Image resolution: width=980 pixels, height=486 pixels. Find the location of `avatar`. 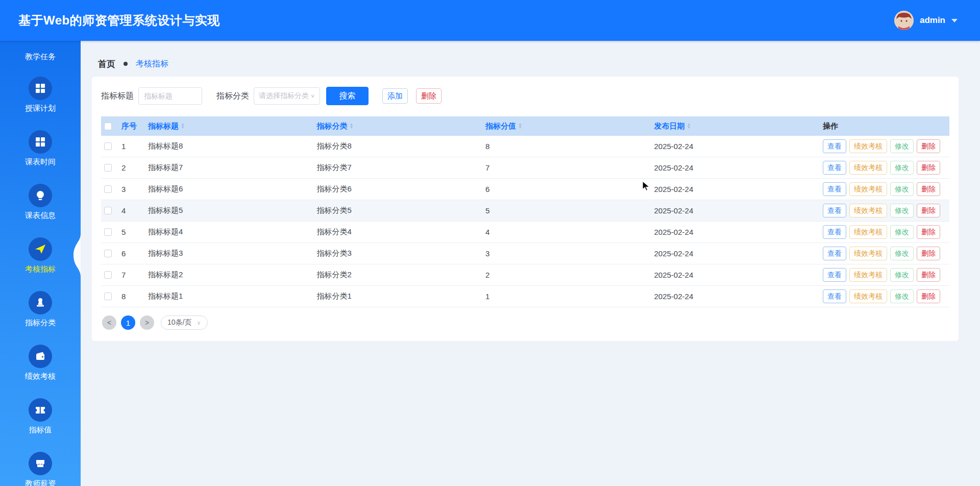

avatar is located at coordinates (904, 20).